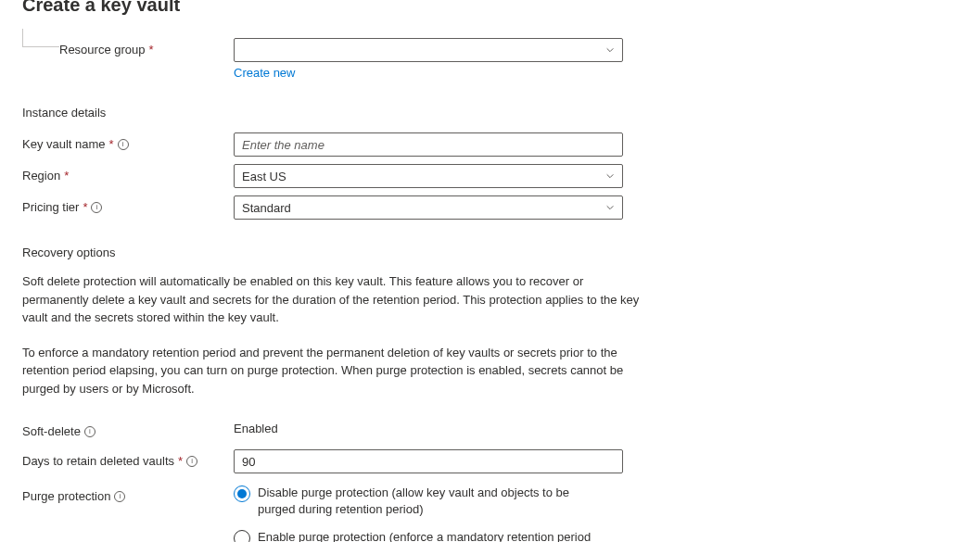 Image resolution: width=980 pixels, height=542 pixels. What do you see at coordinates (52, 432) in the screenshot?
I see `soft-delete-label: Soft-delete` at bounding box center [52, 432].